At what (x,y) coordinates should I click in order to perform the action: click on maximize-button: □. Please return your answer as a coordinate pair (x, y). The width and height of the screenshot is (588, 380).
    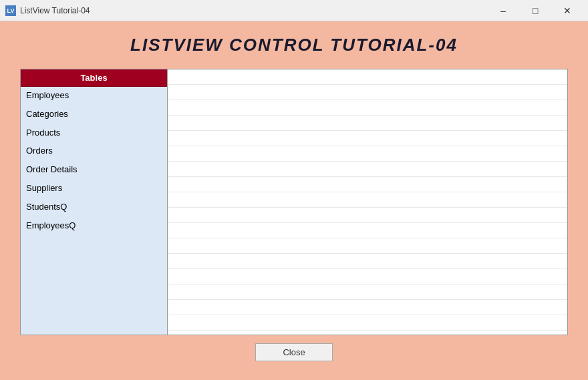
    Looking at the image, I should click on (535, 11).